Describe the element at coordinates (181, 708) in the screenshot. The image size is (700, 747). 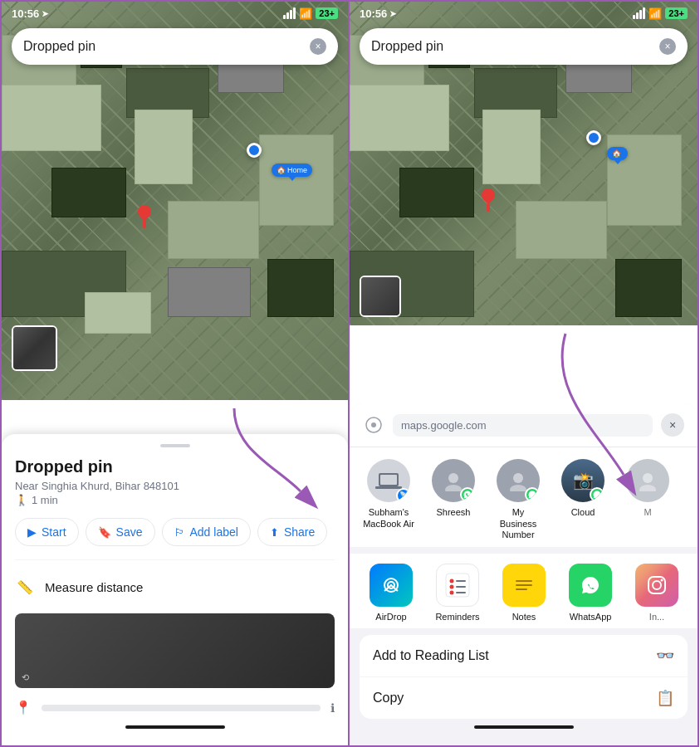
I see `location-bar` at that location.